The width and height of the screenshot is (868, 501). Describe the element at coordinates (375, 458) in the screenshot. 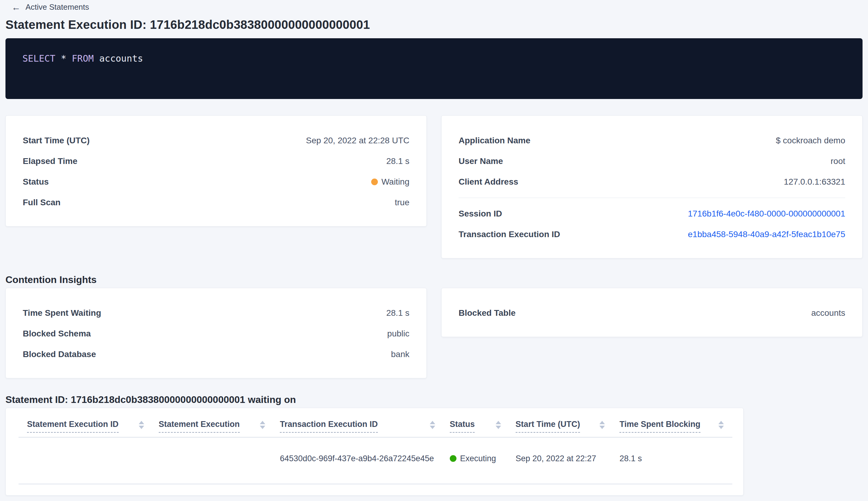

I see `table-row: 64530d0c-969f-437e-a9b4-26a72245e45e Exe…` at that location.